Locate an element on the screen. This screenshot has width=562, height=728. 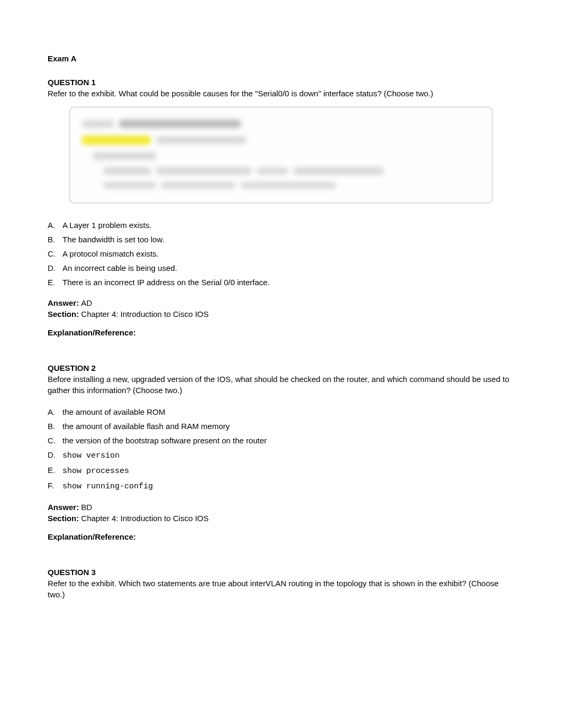
option-row: B.The bandwidth is set too low. is located at coordinates (281, 239).